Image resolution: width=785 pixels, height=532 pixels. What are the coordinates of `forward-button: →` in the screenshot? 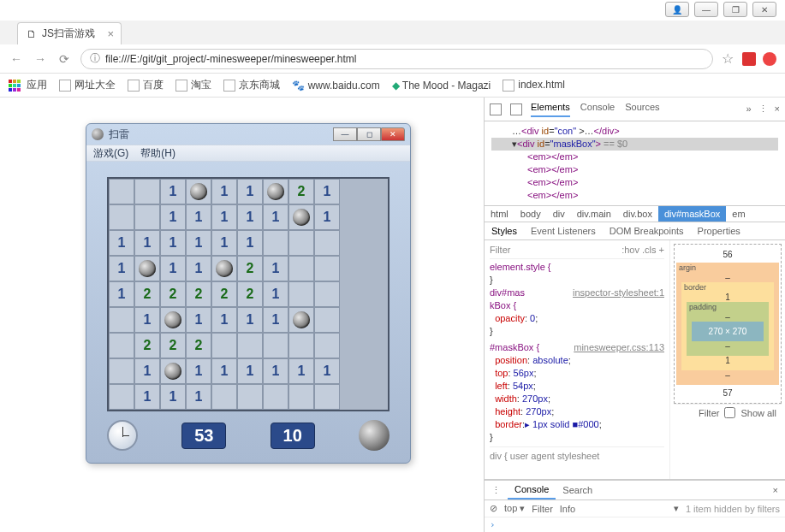 It's located at (40, 59).